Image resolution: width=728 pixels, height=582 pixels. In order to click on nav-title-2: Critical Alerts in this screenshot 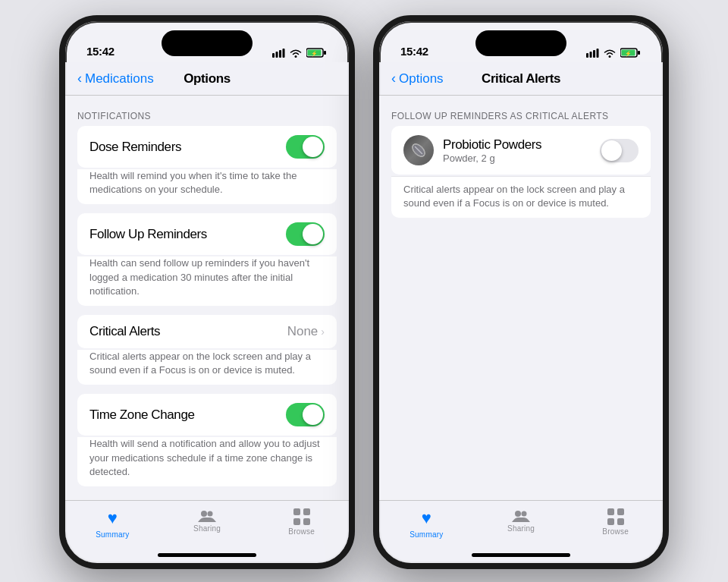, I will do `click(521, 79)`.